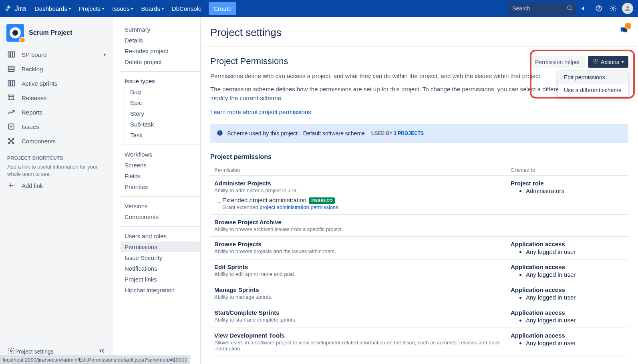  Describe the element at coordinates (56, 98) in the screenshot. I see `sidebar-item-releases: Releases` at that location.